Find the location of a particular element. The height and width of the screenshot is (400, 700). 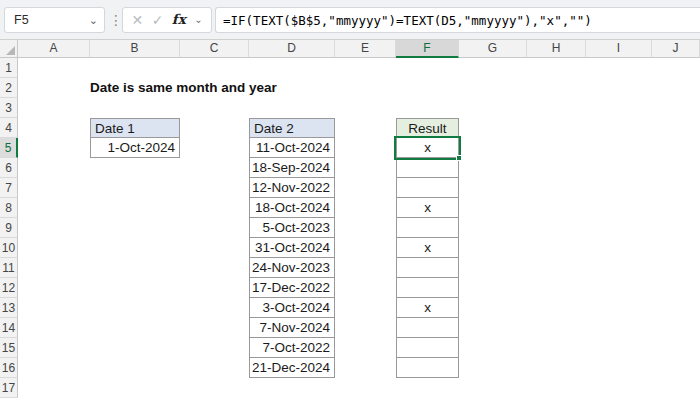

column-header-b: B is located at coordinates (135, 49).